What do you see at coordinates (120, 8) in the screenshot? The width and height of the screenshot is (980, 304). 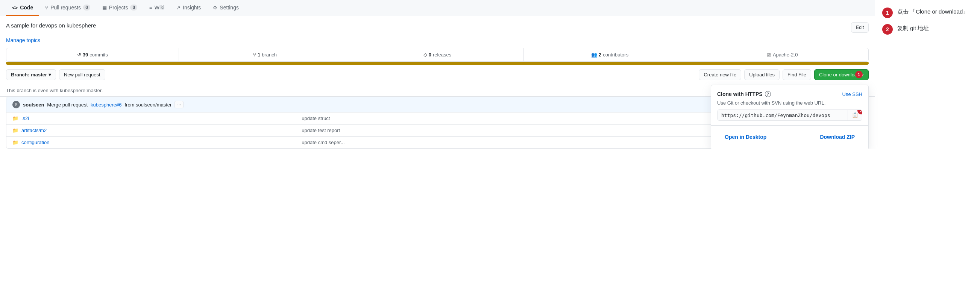 I see `tab-projects: ▦ Projects 0` at bounding box center [120, 8].